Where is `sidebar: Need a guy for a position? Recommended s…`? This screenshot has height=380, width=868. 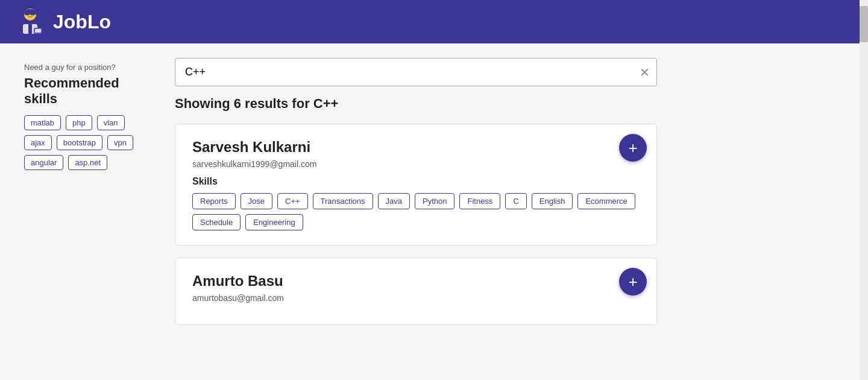
sidebar: Need a guy for a position? Recommended s… is located at coordinates (87, 198).